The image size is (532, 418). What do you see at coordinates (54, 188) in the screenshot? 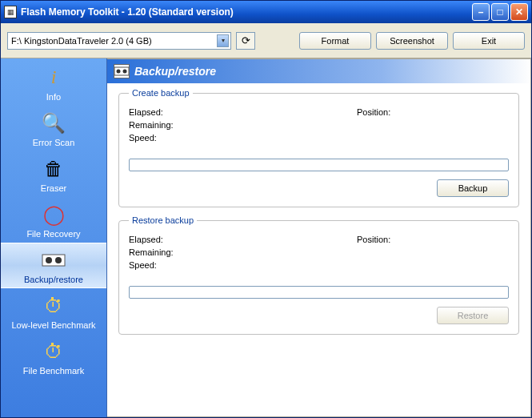
I see `sidebar-item-label: Eraser` at bounding box center [54, 188].